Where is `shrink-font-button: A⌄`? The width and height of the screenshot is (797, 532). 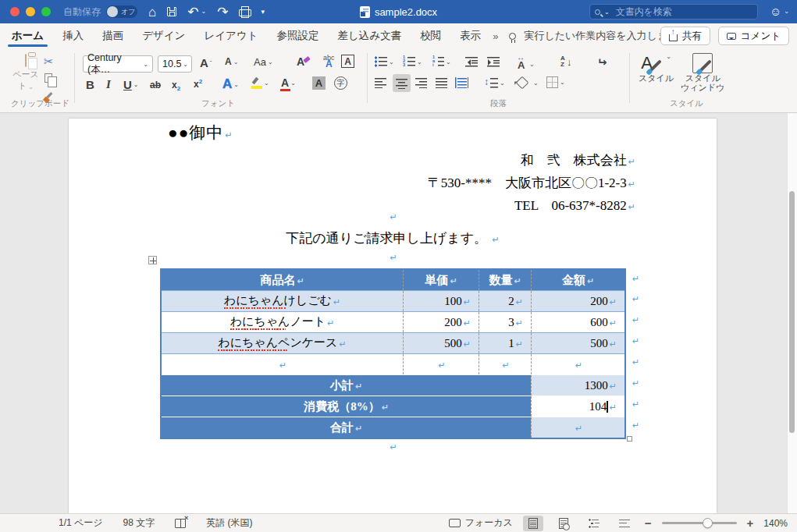
shrink-font-button: A⌄ is located at coordinates (231, 62).